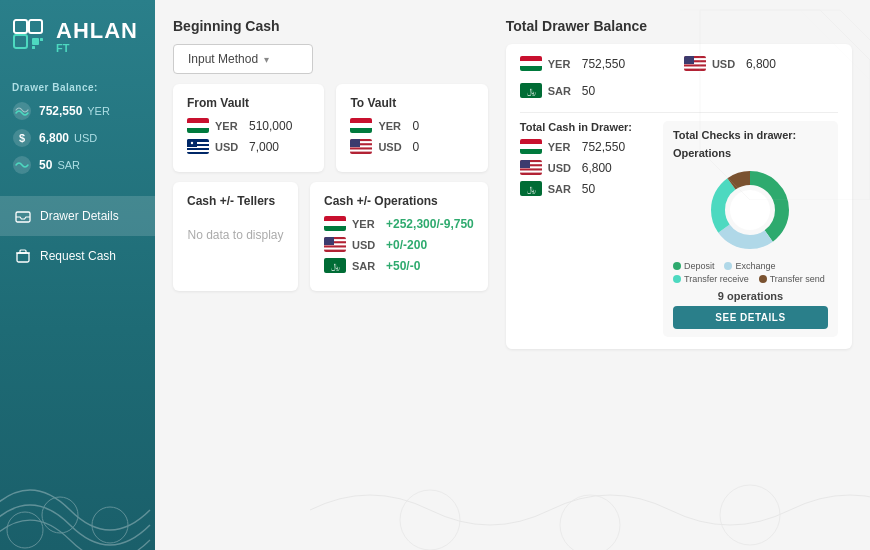  I want to click on sidebar-item-drawer-details: Drawer Details, so click(78, 216).